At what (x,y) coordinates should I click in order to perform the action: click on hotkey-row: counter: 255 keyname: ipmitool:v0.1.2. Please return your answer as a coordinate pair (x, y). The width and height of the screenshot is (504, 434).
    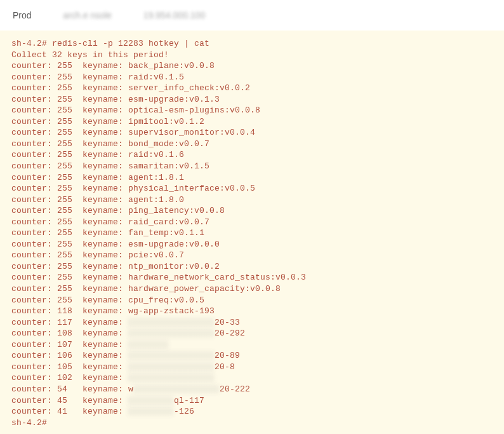
    Looking at the image, I should click on (108, 122).